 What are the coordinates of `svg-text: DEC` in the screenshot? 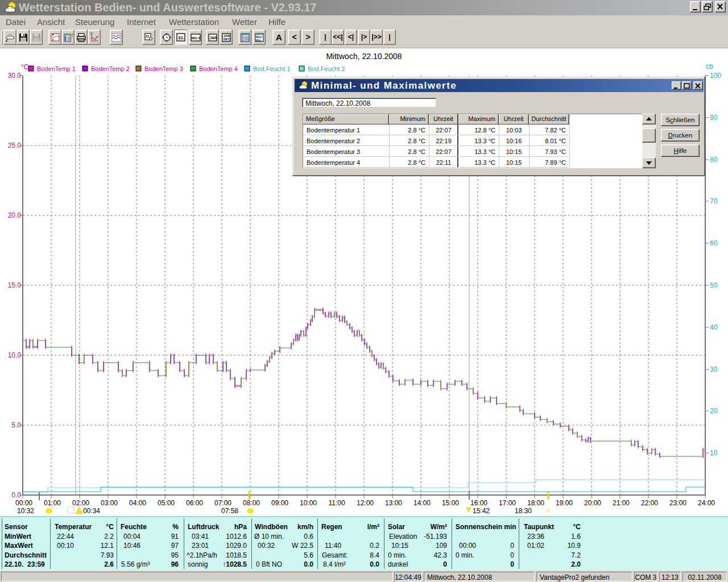 It's located at (227, 39).